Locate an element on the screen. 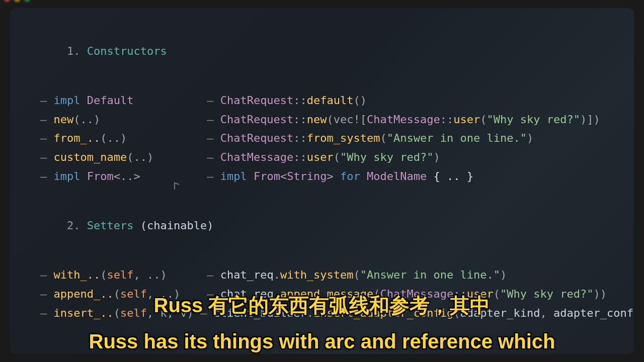  row-constructor-impl-from: — impl From<..> — impl From<String> for … is located at coordinates (322, 176).